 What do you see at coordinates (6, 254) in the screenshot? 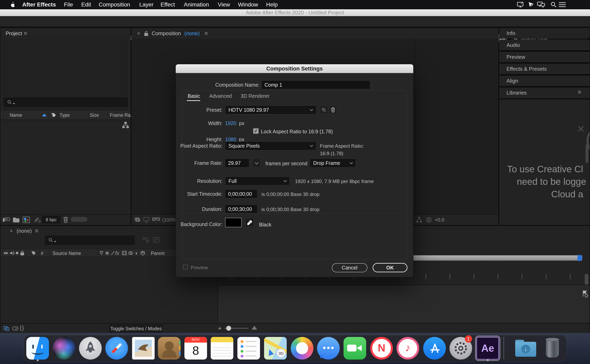
I see `video-visibility-icon` at bounding box center [6, 254].